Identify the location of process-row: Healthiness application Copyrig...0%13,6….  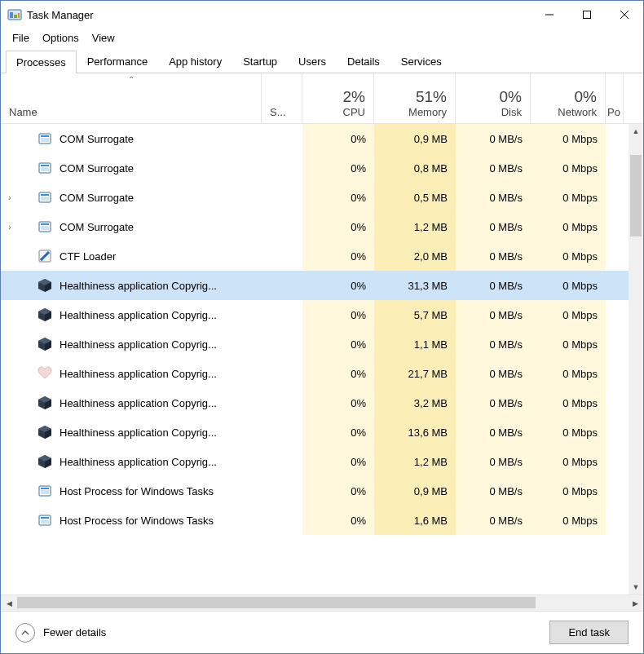
(322, 432).